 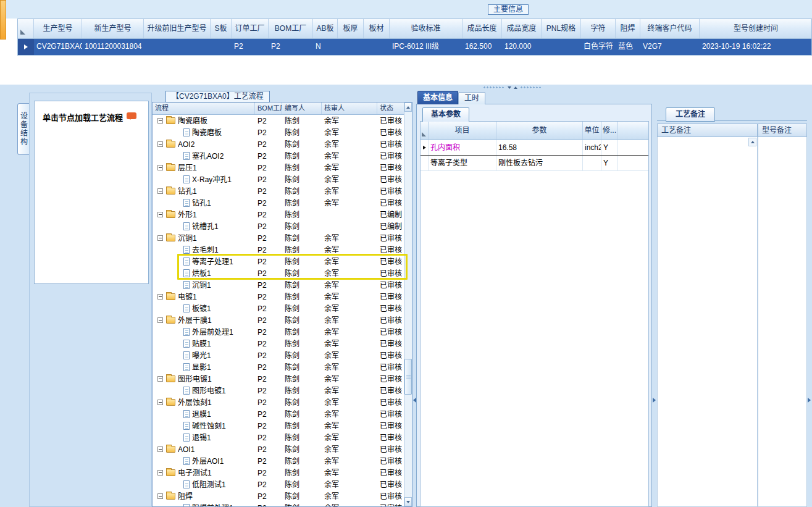 I want to click on vertical-splitter-right, so click(x=810, y=299).